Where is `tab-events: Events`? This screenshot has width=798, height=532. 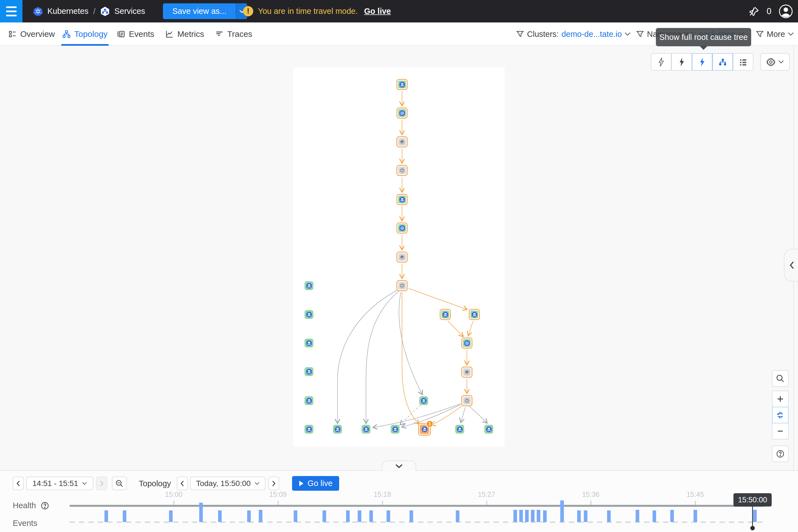
tab-events: Events is located at coordinates (136, 34).